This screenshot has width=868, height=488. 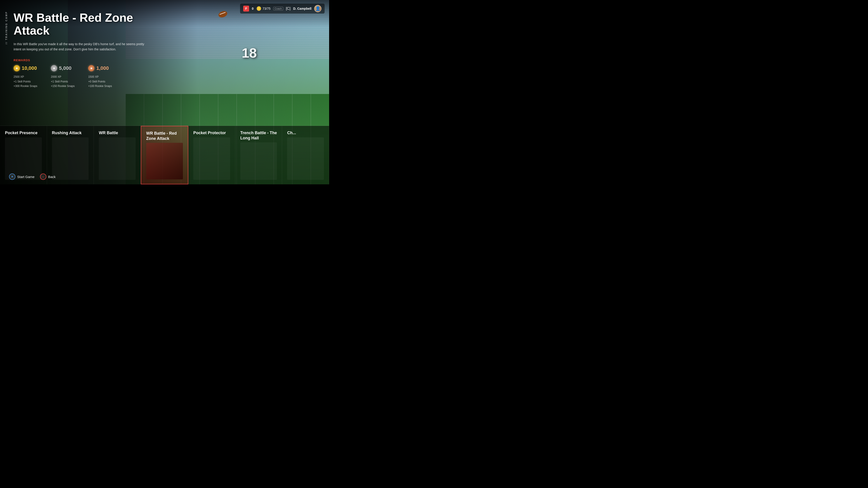 I want to click on silver-snaps: +150 Rookie Snaps, so click(x=63, y=86).